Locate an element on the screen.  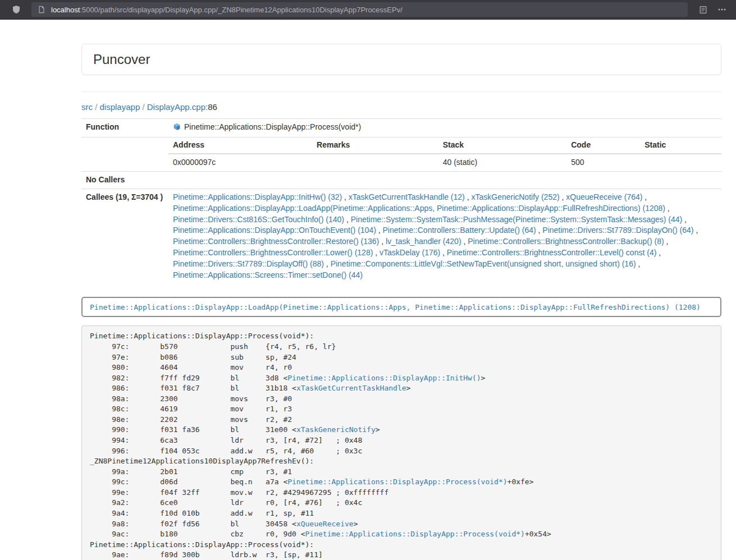
breadcrumb-link: src is located at coordinates (87, 107).